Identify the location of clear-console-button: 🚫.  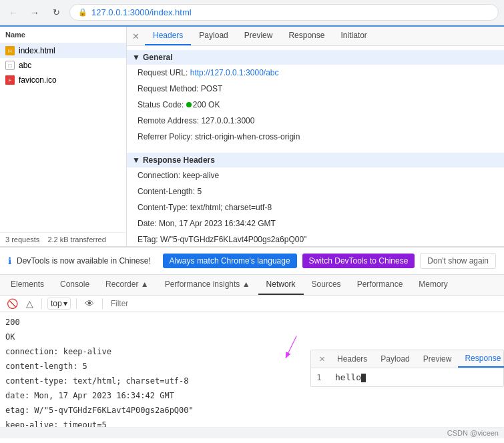
(12, 304).